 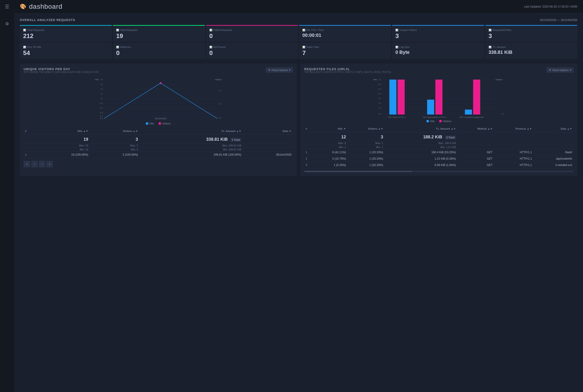 I want to click on stat-label: 📊 Failed Requests, so click(x=252, y=30).